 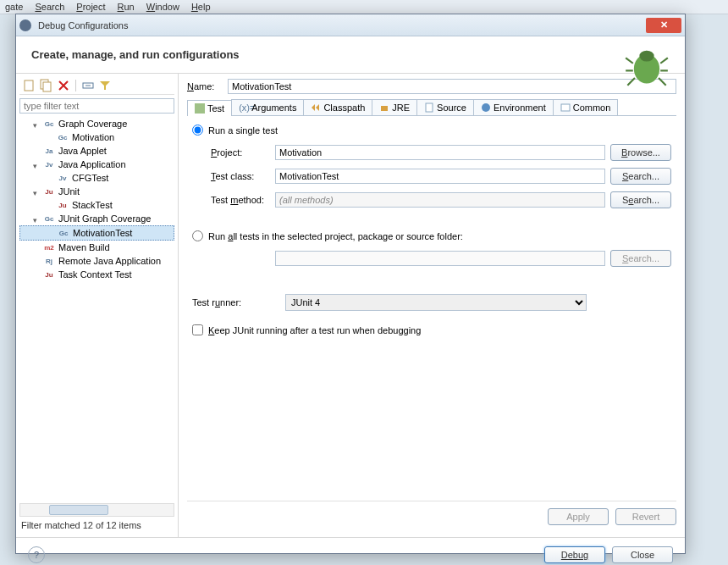 I want to click on tree-item-label: Maven Build, so click(x=85, y=247).